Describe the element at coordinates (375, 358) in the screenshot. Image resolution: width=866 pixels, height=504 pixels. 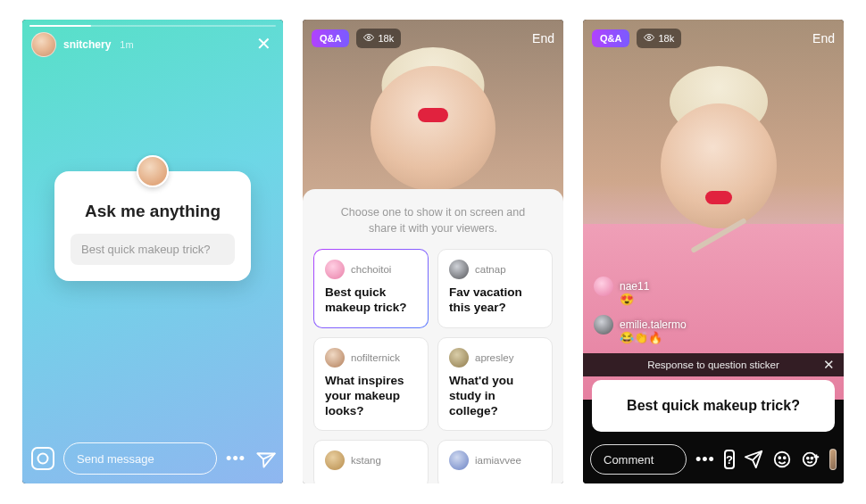
I see `question-username: nofilternick` at that location.